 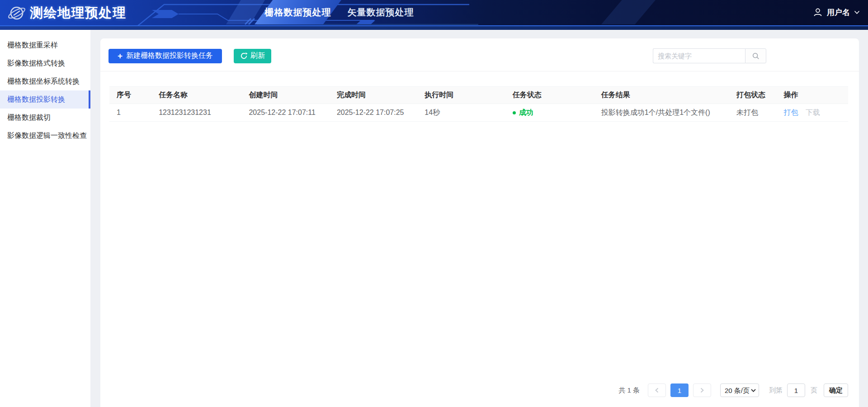 I want to click on sidebar-item-raster-clip: 栅格数据裁切, so click(x=45, y=118).